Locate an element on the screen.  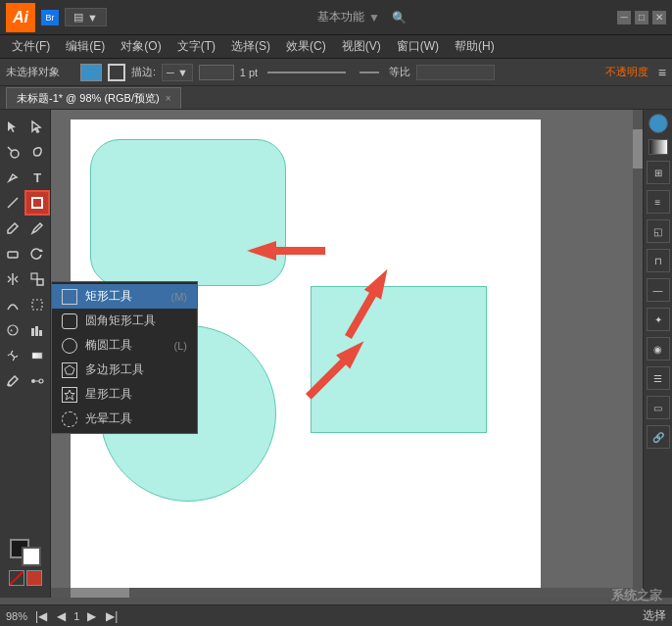
symbols-panel-button: ◉ is located at coordinates (658, 349).